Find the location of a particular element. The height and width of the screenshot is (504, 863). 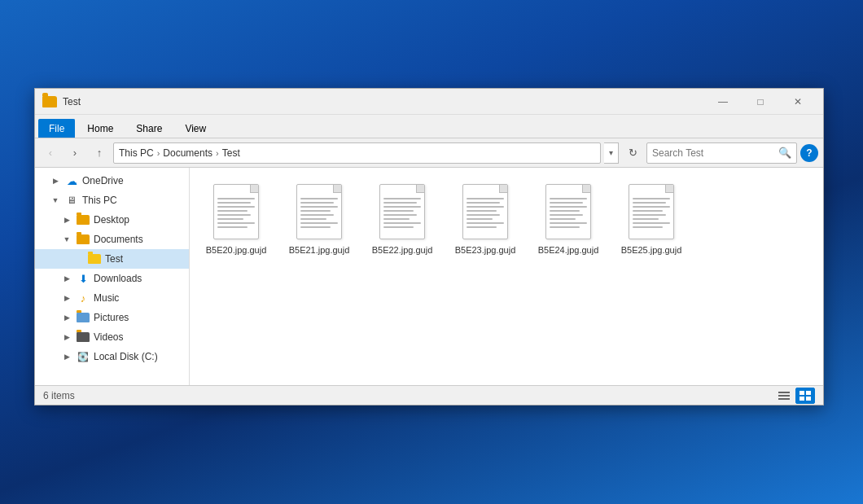

sidebar-item-label-localdisk: Local Disk (C:) is located at coordinates (125, 357).